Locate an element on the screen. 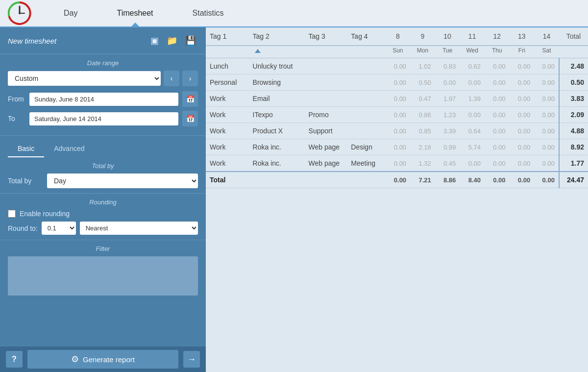  date-range-title: Date range is located at coordinates (103, 63).